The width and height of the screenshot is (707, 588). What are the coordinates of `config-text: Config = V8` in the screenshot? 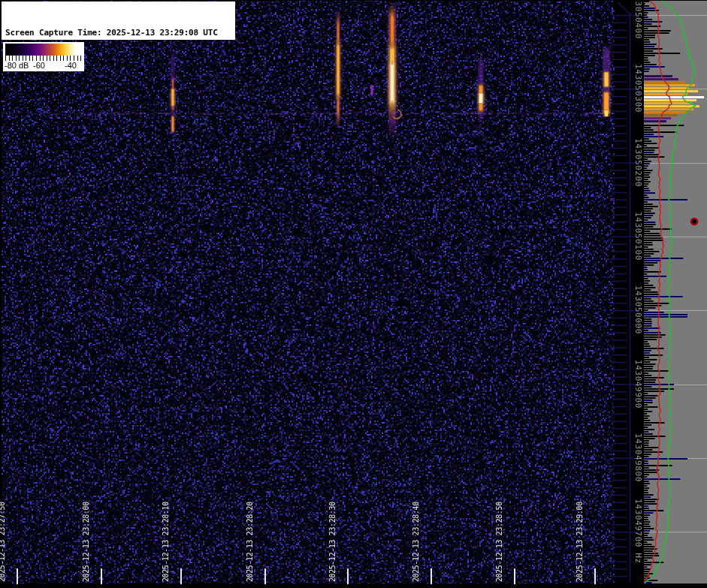 It's located at (120, 105).